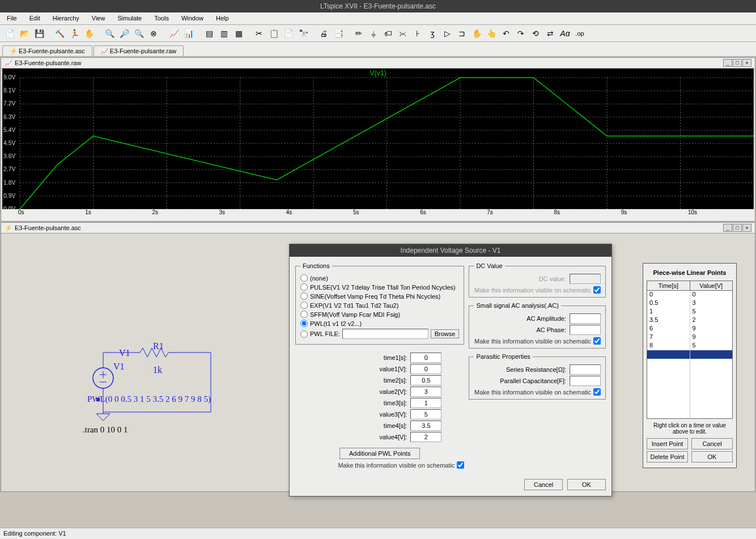  What do you see at coordinates (304, 323) in the screenshot?
I see `fn-pwl-radio` at bounding box center [304, 323].